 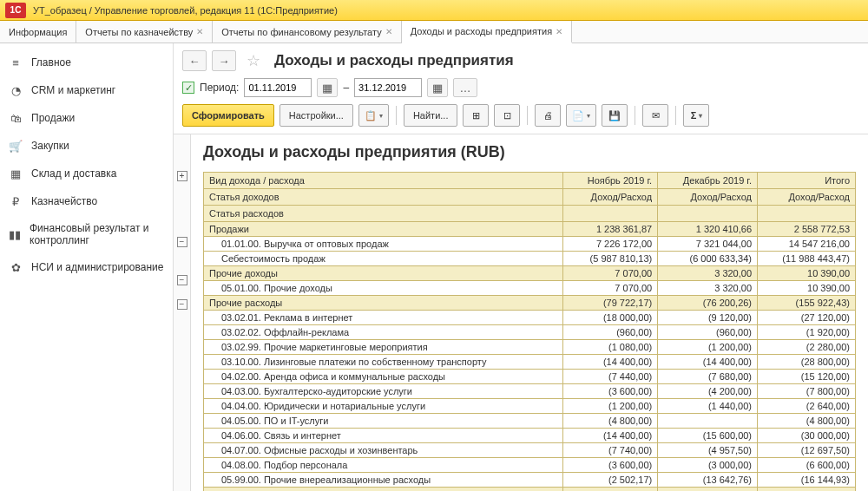 I want to click on cell: 10 390,00, so click(x=807, y=288).